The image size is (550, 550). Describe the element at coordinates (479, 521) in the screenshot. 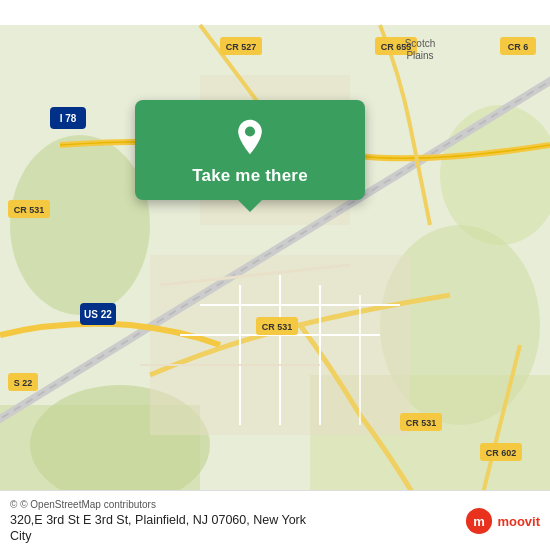

I see `moovit-logo-icon: m` at that location.